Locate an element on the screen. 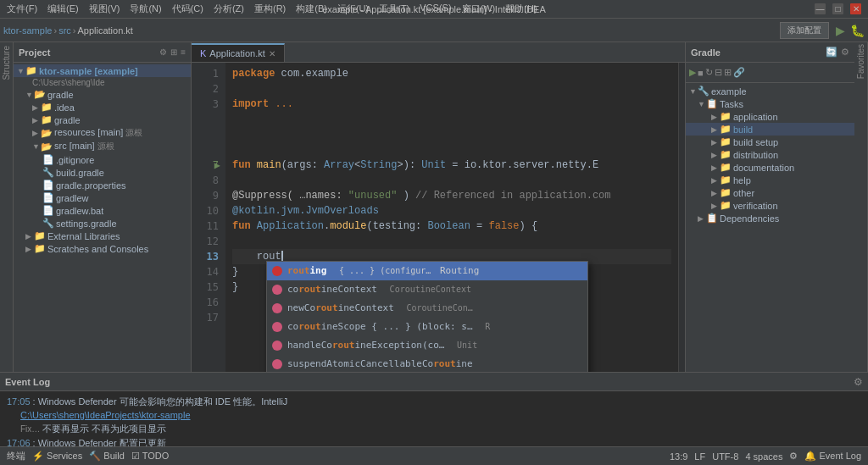  gradle-run-icon: ▶ is located at coordinates (693, 73).